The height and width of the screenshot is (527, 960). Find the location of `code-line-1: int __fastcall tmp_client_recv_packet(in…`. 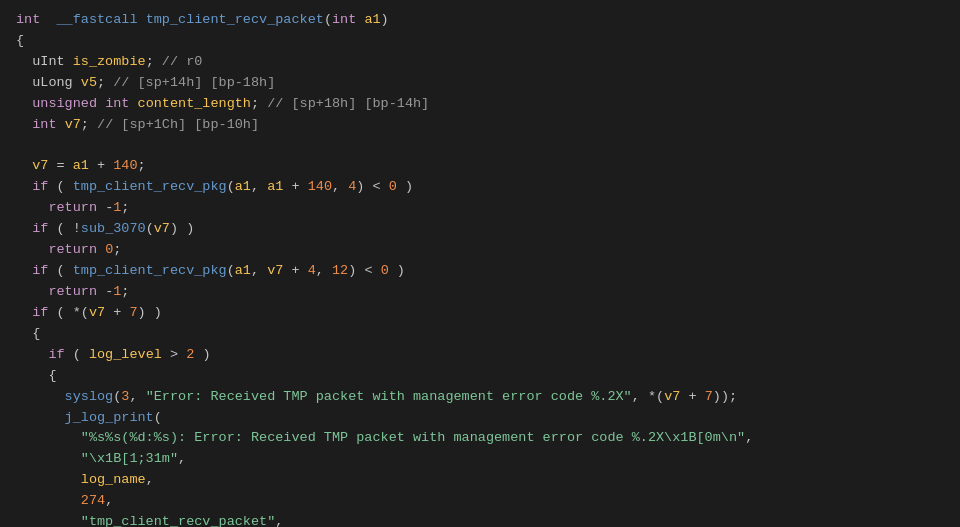

code-line-1: int __fastcall tmp_client_recv_packet(in… is located at coordinates (480, 20).